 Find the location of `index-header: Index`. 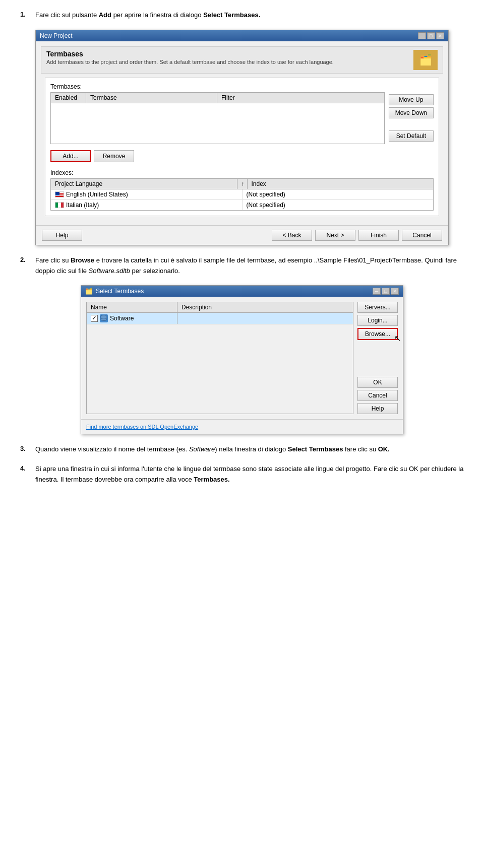

index-header: Index is located at coordinates (341, 184).